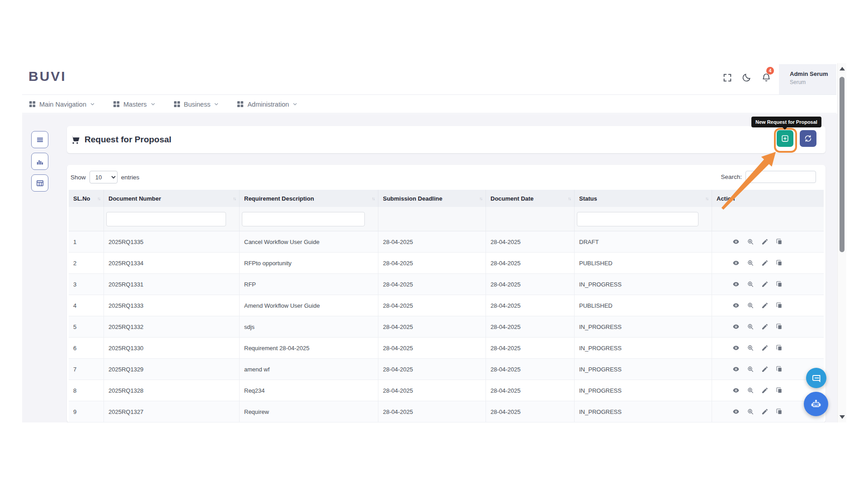 This screenshot has width=868, height=488. I want to click on fullscreen-button, so click(727, 78).